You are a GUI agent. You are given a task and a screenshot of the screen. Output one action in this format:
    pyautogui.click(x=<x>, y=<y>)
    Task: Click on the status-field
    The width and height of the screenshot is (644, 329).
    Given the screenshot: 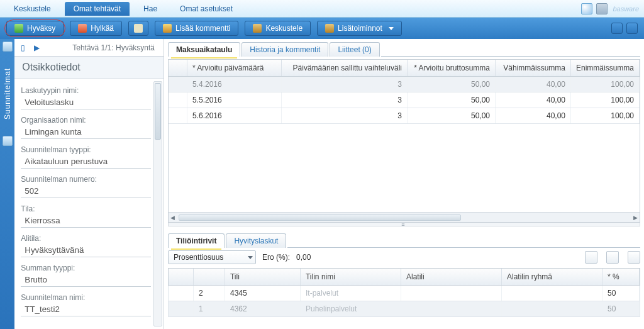 What is the action you would take?
    pyautogui.click(x=86, y=221)
    